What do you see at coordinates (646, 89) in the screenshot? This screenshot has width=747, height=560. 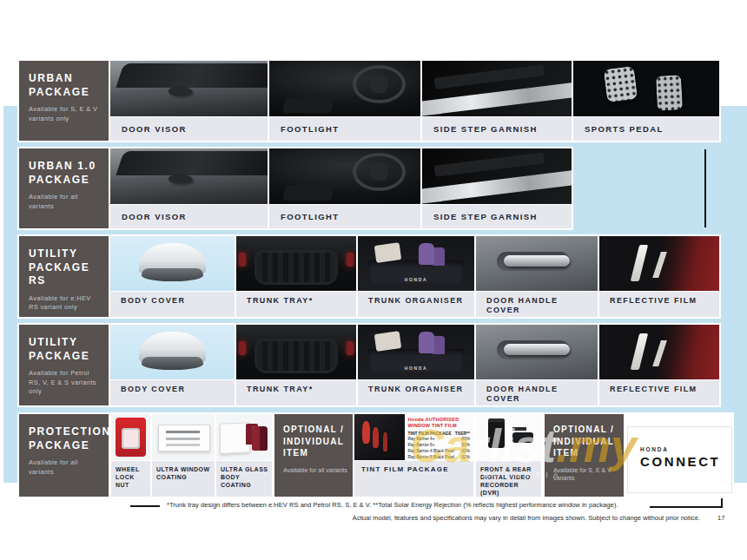 I see `sports-pedal-photo` at bounding box center [646, 89].